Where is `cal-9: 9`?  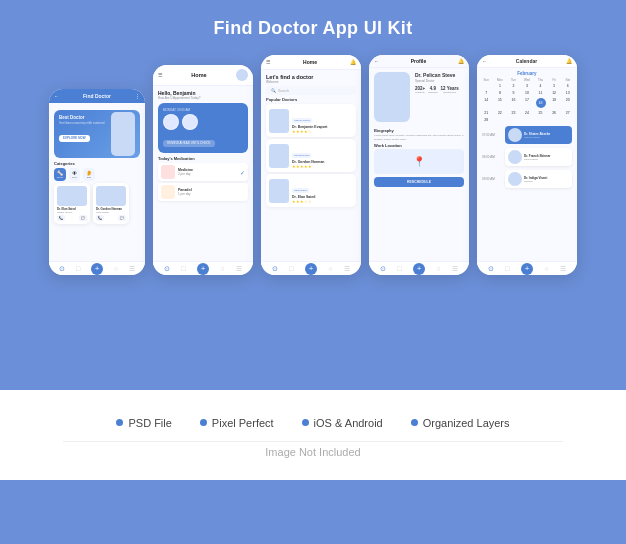 cal-9: 9 is located at coordinates (514, 93).